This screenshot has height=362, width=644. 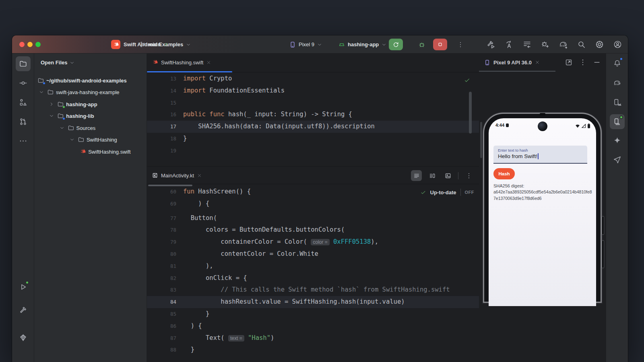 What do you see at coordinates (313, 290) in the screenshot?
I see `code-line-83: 83 // This calls the Swift method `hash`…` at bounding box center [313, 290].